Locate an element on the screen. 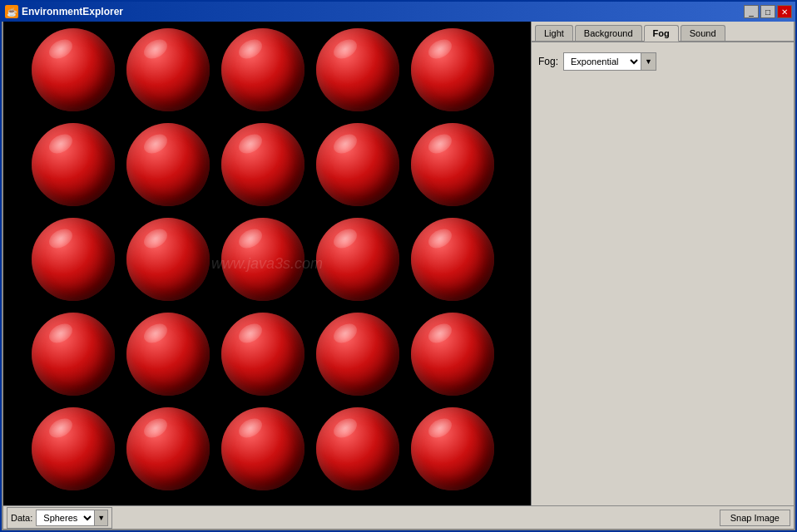 The width and height of the screenshot is (797, 532). status-bar: Data: Spheres Cubes Cones ▼ Snap Image is located at coordinates (398, 517).